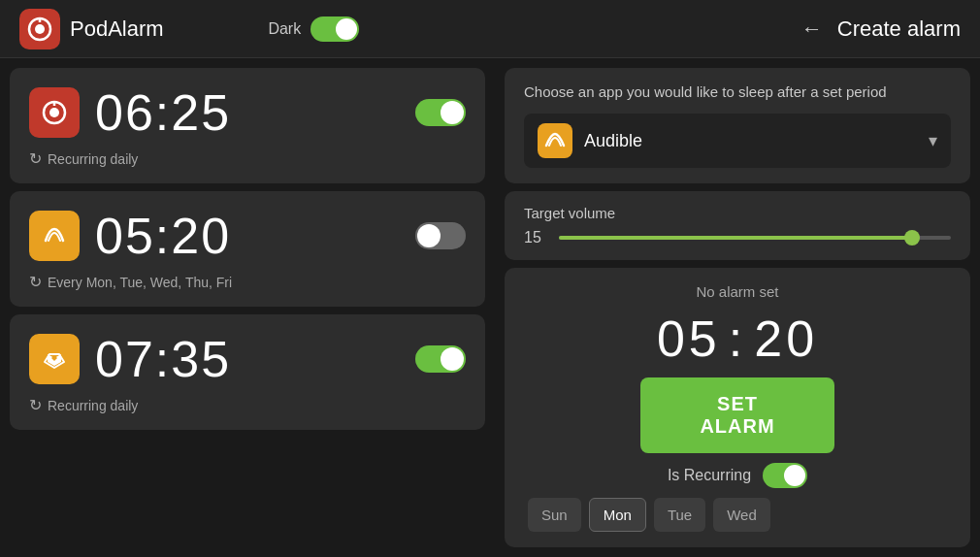  I want to click on volume-row: 15, so click(737, 238).